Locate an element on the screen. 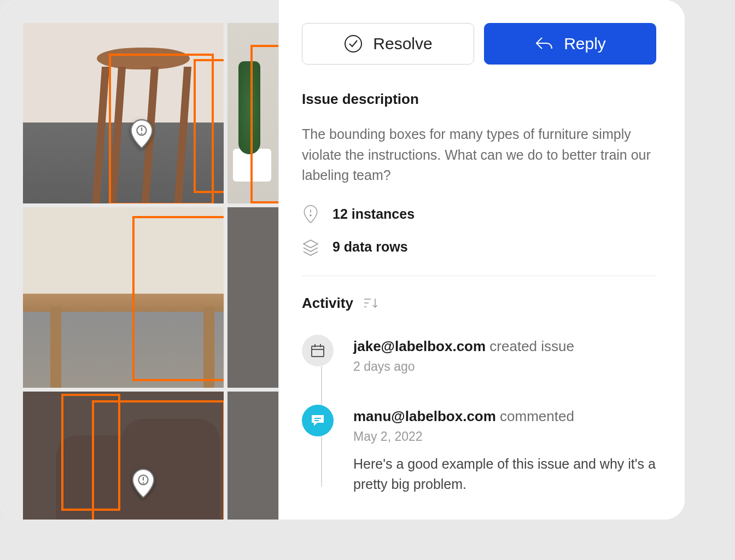  activity-actor: manu@labelbox.com is located at coordinates (424, 416).